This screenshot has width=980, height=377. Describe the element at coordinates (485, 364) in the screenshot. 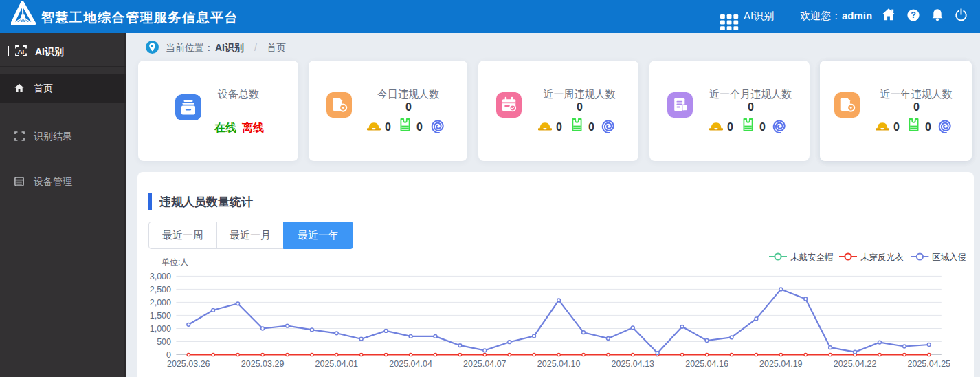

I see `svg-text: 2025.04.07` at that location.